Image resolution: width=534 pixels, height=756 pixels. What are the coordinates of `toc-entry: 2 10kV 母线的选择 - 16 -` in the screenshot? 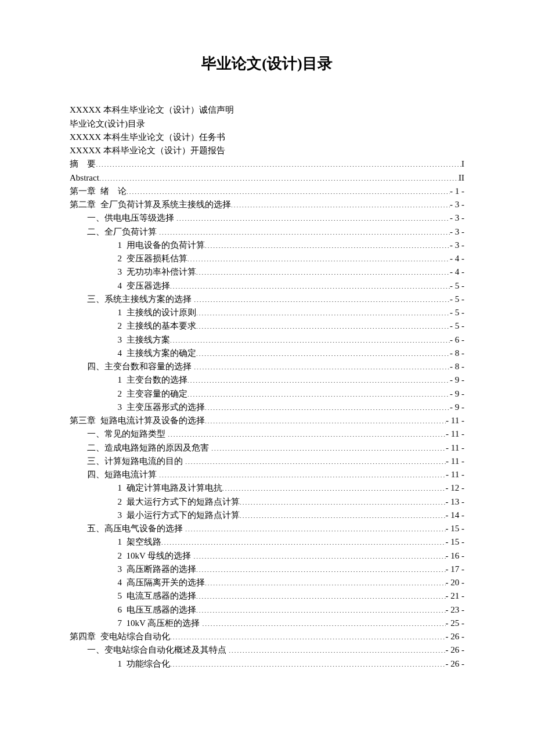 It's located at (267, 556).